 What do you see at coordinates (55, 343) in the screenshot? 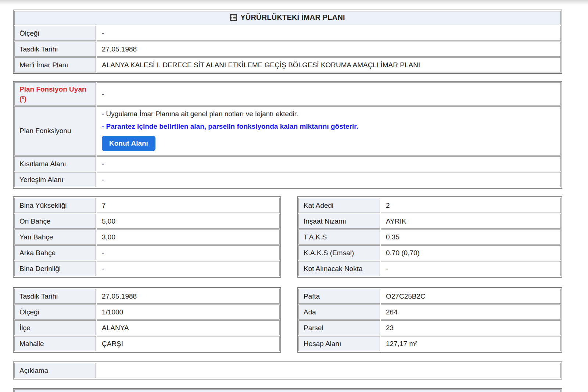
I see `row-label: Mahalle` at bounding box center [55, 343].